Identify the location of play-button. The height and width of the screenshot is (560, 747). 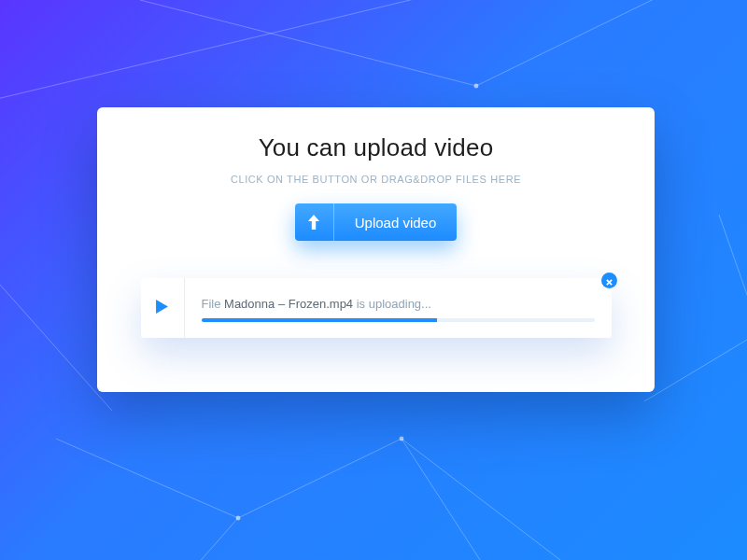
(162, 308).